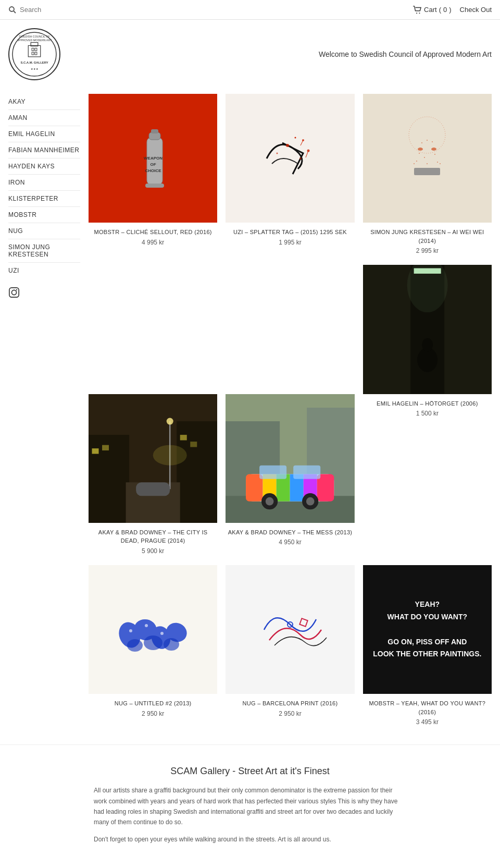 This screenshot has height=868, width=500. I want to click on product-title-p1: MOBSTR – CLICHÉ SELLOUT, RED (2016), so click(153, 233).